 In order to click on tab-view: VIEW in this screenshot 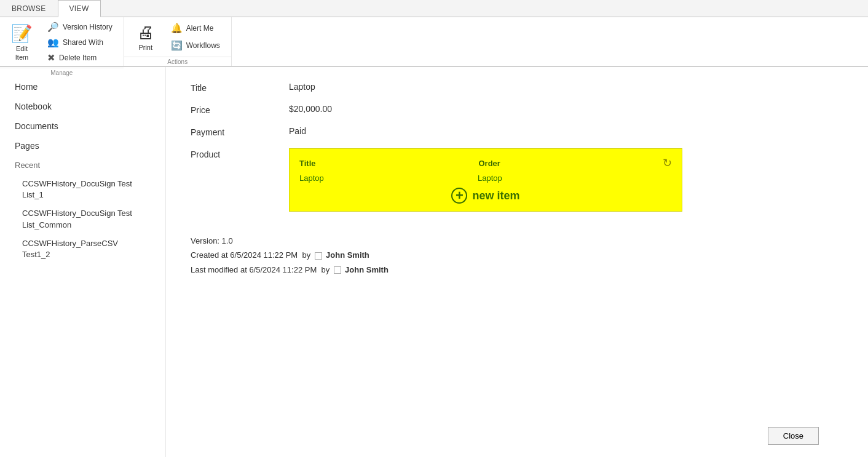, I will do `click(79, 9)`.